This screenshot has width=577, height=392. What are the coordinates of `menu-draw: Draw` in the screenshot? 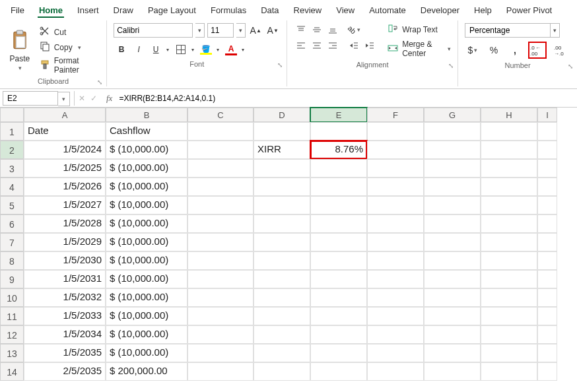 It's located at (123, 11).